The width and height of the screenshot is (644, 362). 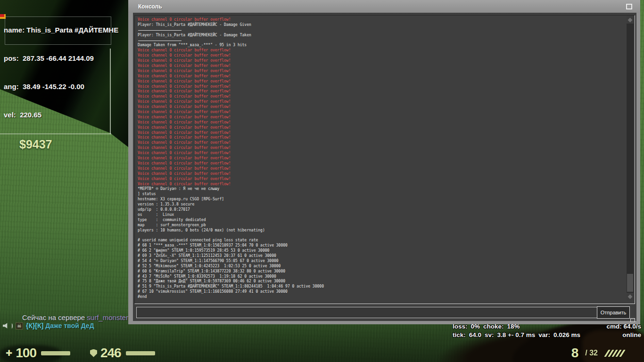 I want to click on var-label: var:, so click(x=544, y=335).